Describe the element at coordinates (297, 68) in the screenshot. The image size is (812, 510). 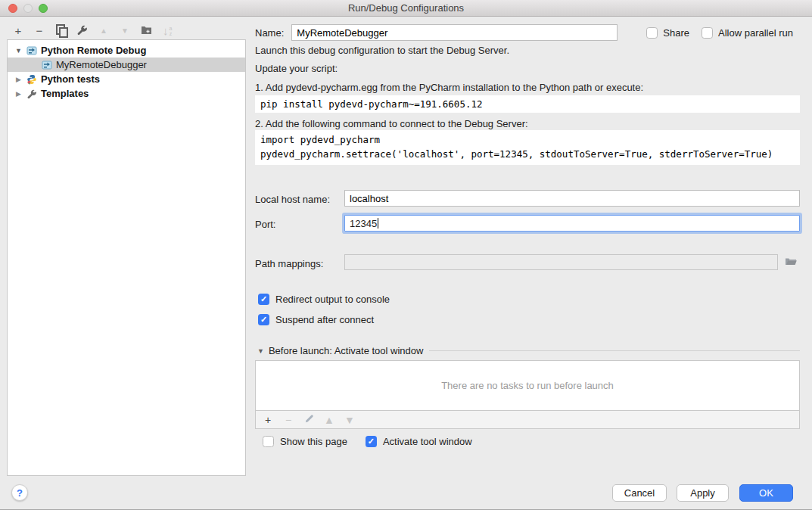
I see `update-script-text: Update your script:` at that location.